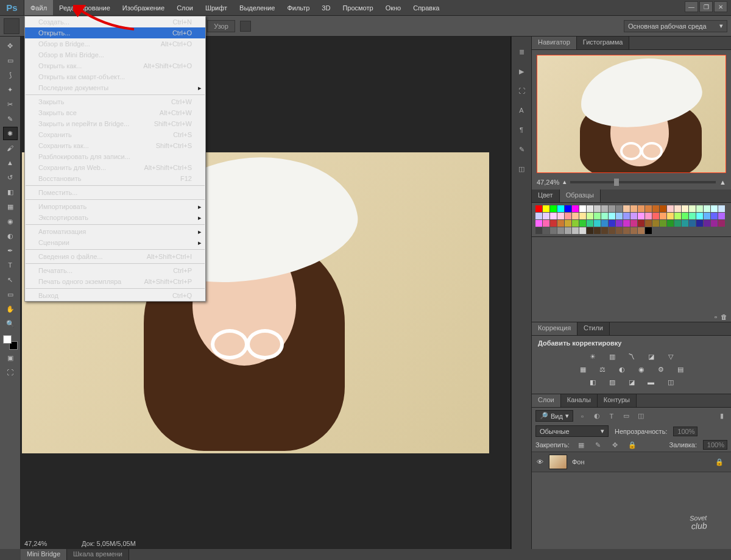 The image size is (731, 560). Describe the element at coordinates (593, 357) in the screenshot. I see `brightness-icon: ☀` at that location.